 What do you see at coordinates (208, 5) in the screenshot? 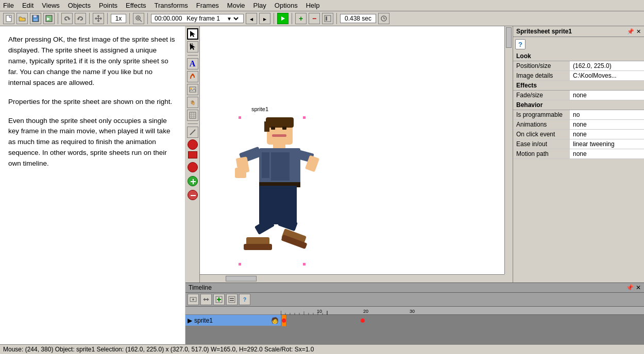
I see `menu-frames: Frames` at bounding box center [208, 5].